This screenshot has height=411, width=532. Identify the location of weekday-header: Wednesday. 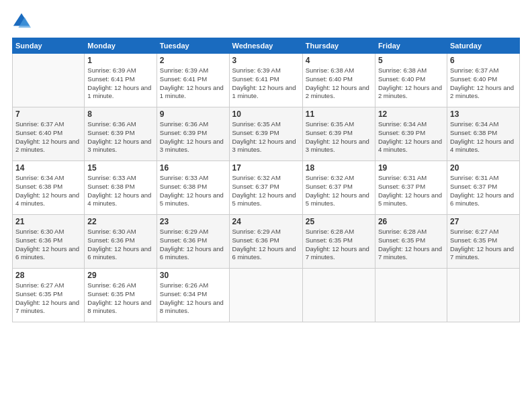
(266, 46).